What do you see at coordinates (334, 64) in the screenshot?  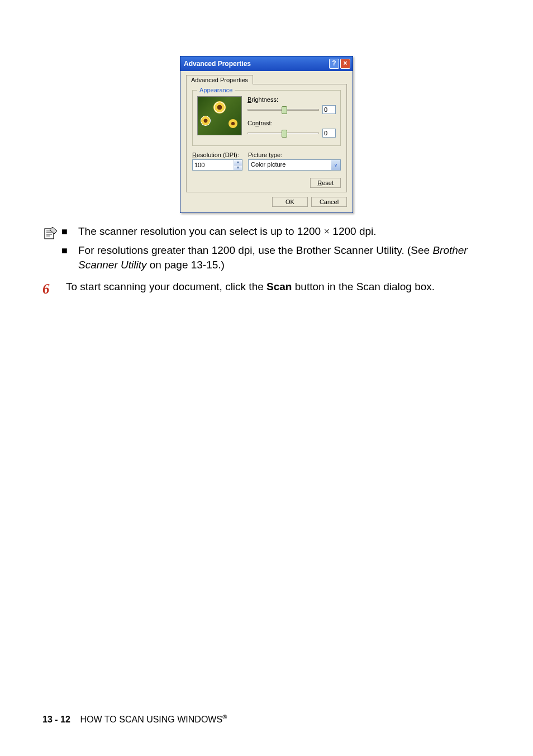 I see `help-button: ?` at bounding box center [334, 64].